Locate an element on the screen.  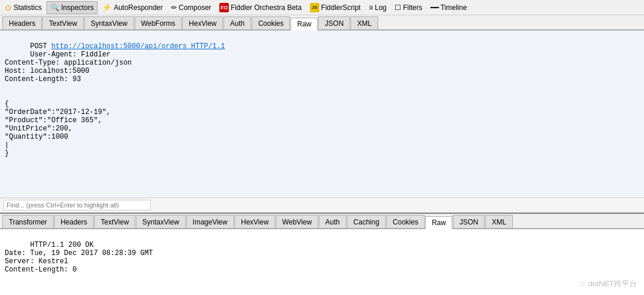
find-input is located at coordinates (77, 205).